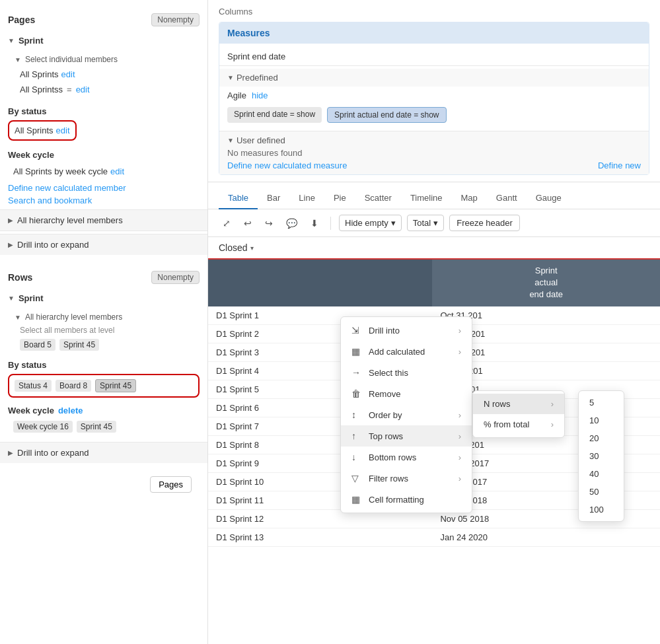 This screenshot has height=644, width=660. What do you see at coordinates (460, 330) in the screenshot?
I see `drill-into-arrow-icon: ›` at bounding box center [460, 330].